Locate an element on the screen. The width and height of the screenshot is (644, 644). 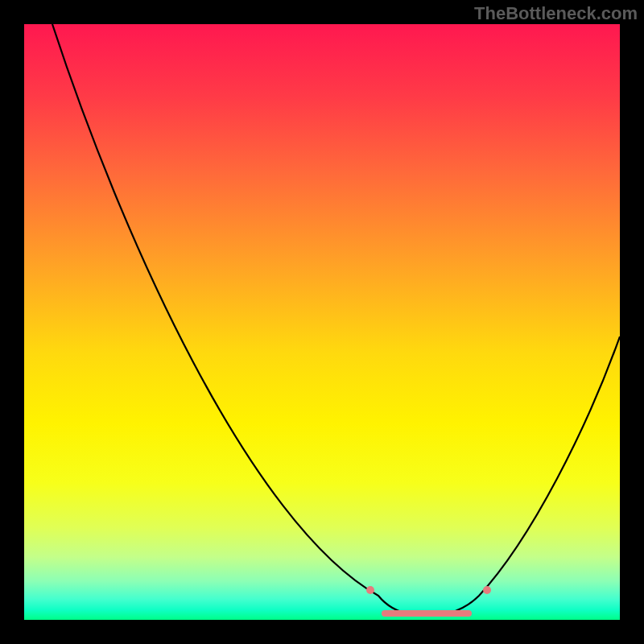
curve-highlight-start-dot is located at coordinates (370, 590).